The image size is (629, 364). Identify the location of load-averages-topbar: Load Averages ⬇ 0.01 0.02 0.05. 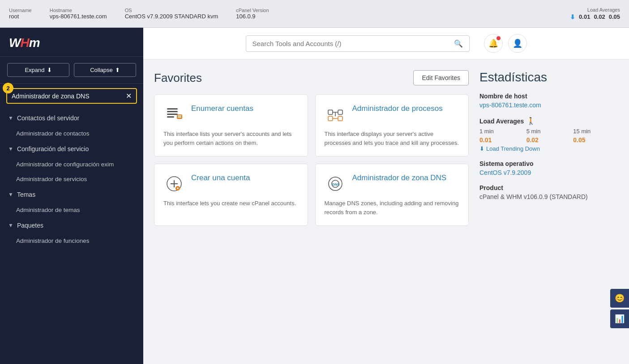
(595, 14).